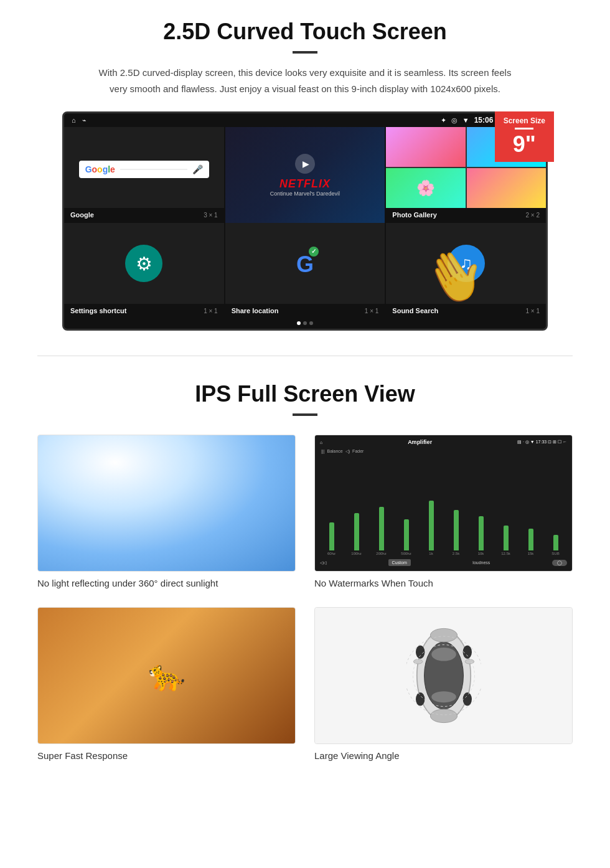  Describe the element at coordinates (533, 311) in the screenshot. I see `sound-size: 1 × 1` at that location.